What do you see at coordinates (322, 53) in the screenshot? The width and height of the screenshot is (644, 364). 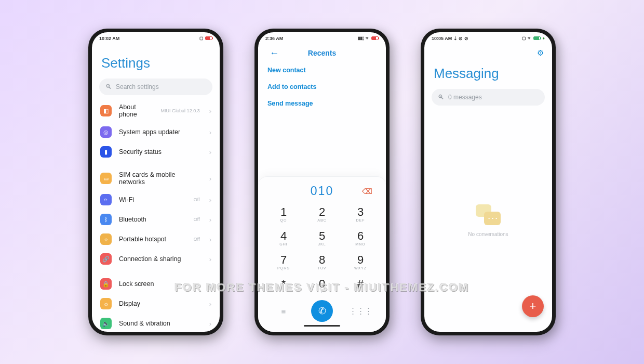 I see `toolbar-title: Recents` at bounding box center [322, 53].